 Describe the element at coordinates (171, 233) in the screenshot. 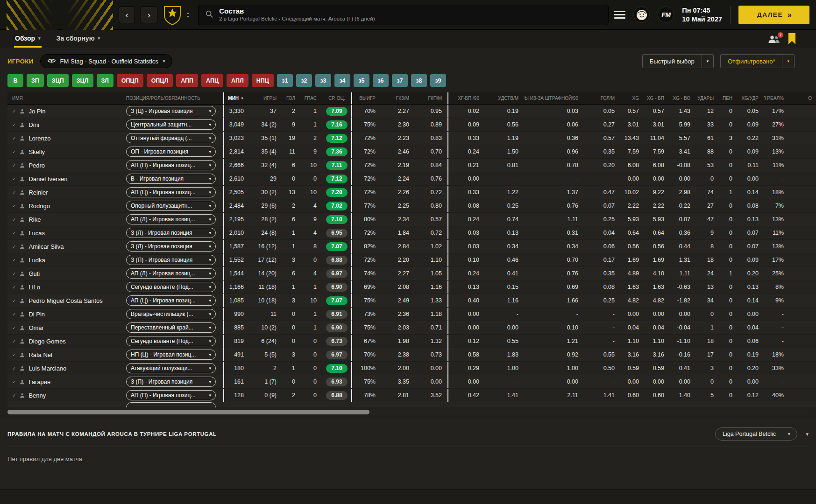

I see `role-dropdown: З (Л) - Игровая позиция▾` at that location.